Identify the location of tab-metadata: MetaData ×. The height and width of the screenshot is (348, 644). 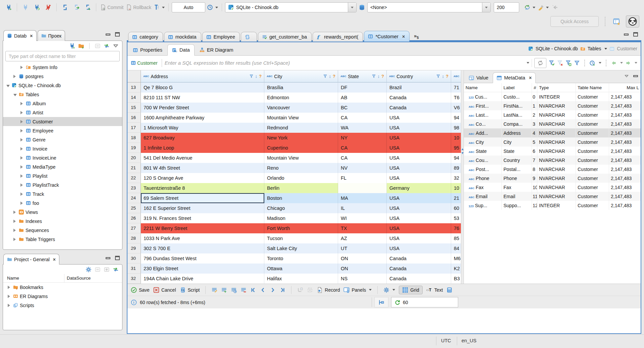
(514, 78).